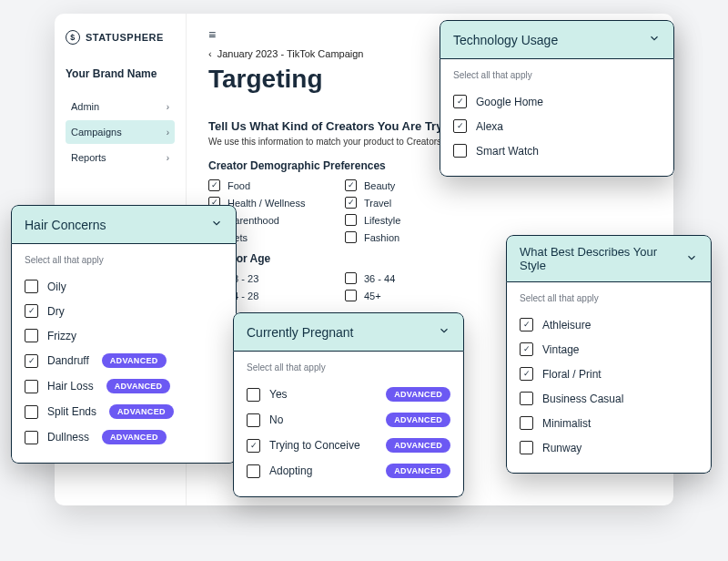 This screenshot has height=561, width=728. I want to click on sidebar-item-label: Admin, so click(86, 107).